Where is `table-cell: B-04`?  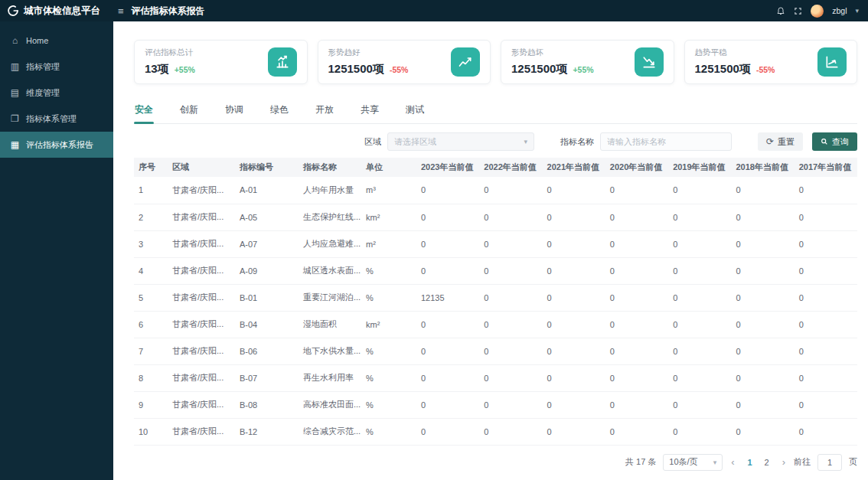
table-cell: B-04 is located at coordinates (266, 325).